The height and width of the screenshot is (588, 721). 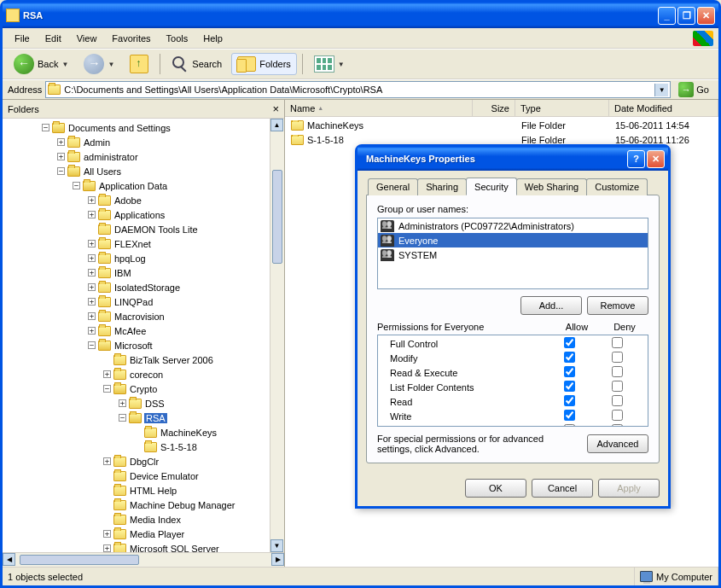 What do you see at coordinates (102, 172) in the screenshot?
I see `tree-item: All Users` at bounding box center [102, 172].